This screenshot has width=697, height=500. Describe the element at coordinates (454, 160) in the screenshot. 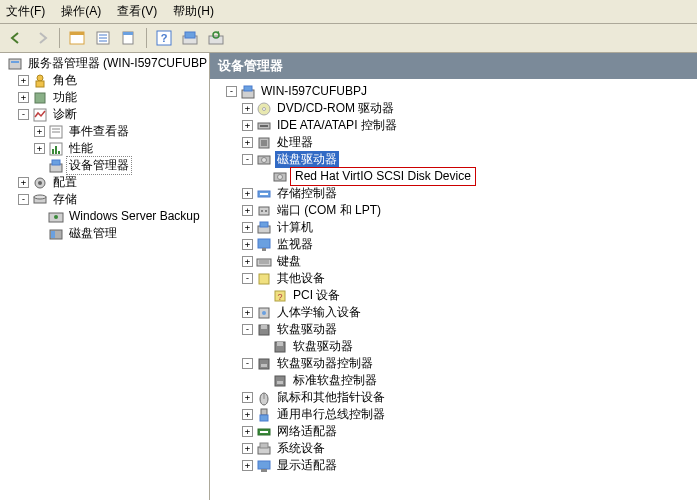

I see `tree-item: -磁盘驱动器` at that location.